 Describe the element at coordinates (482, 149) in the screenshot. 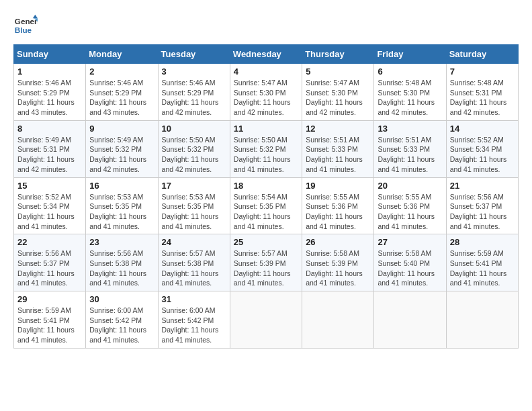

I see `calendar-day-cell: 14 Sunrise: 5:52 AMSunset: 5:34 PMDaylig…` at that location.